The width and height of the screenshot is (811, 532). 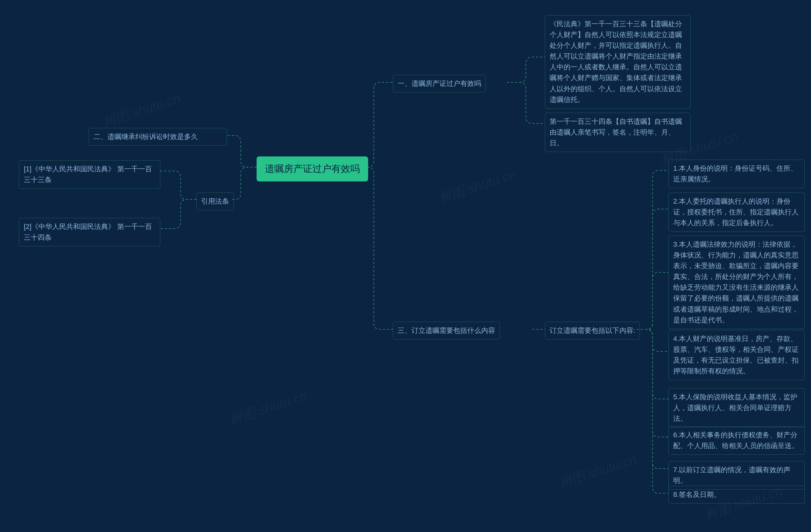 What do you see at coordinates (446, 331) in the screenshot?
I see `branch-node-section3: 三、订立遗嘱需要包括什么内容` at bounding box center [446, 331].